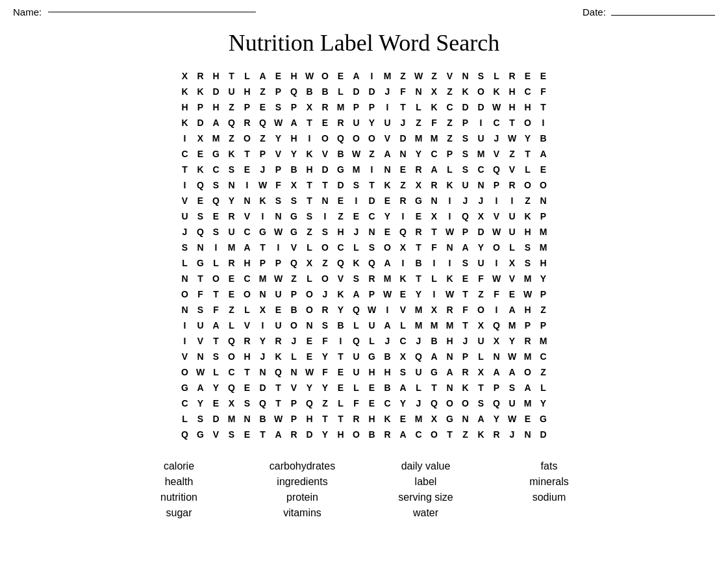 Image resolution: width=728 pixels, height=565 pixels. What do you see at coordinates (450, 357) in the screenshot?
I see `cell-18-17: N` at bounding box center [450, 357].